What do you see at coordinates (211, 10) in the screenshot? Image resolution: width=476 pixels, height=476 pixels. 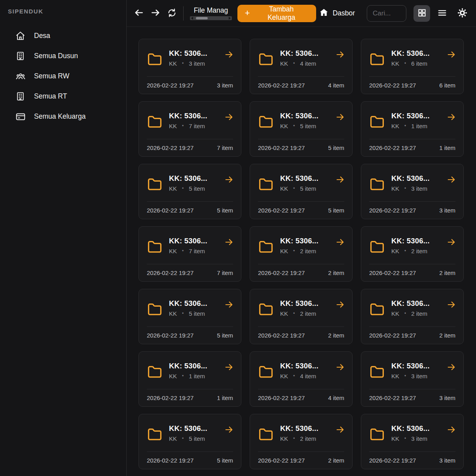 I see `page-title: File Manag` at bounding box center [211, 10].